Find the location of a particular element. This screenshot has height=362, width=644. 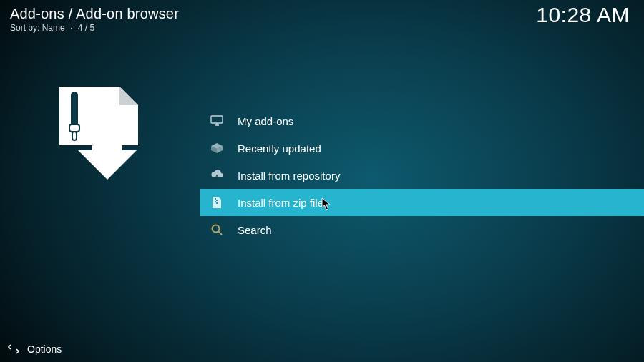

monitor-icon is located at coordinates (217, 121).